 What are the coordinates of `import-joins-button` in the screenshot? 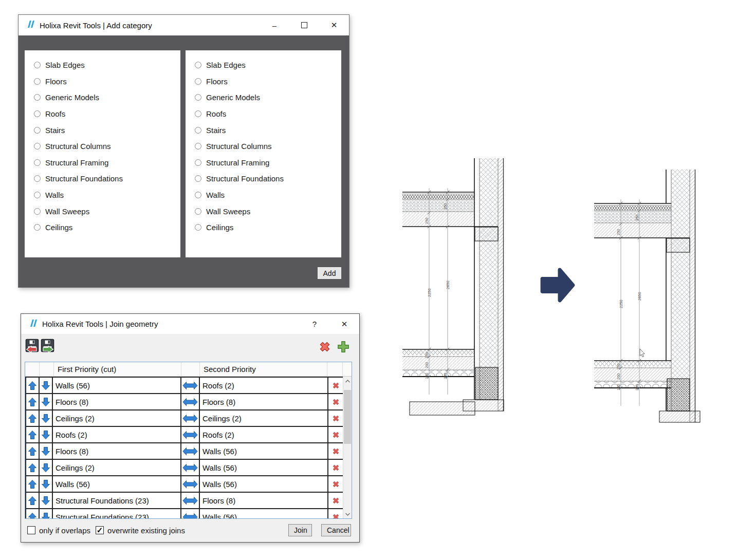 It's located at (32, 346).